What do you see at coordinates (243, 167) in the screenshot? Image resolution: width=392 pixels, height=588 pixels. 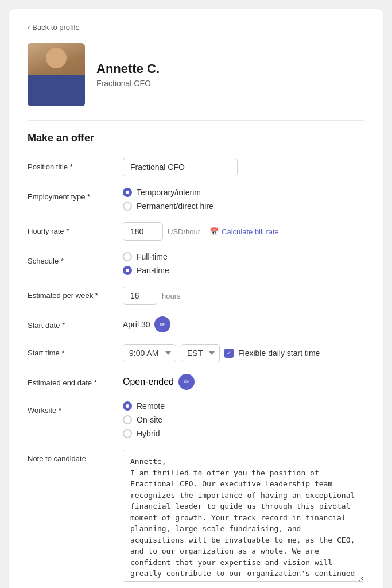 I see `position-title-content` at bounding box center [243, 167].